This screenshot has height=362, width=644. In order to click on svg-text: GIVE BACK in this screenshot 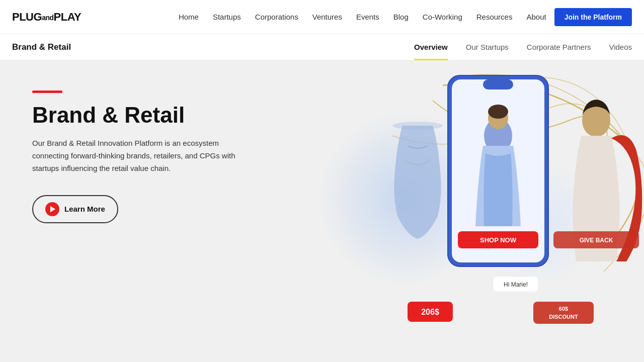, I will do `click(597, 240)`.